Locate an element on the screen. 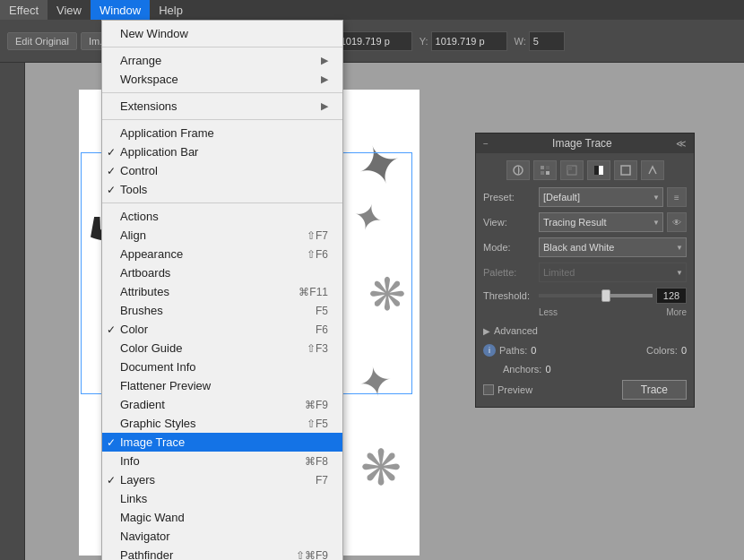  menu-section-new-window: New Window is located at coordinates (222, 34).